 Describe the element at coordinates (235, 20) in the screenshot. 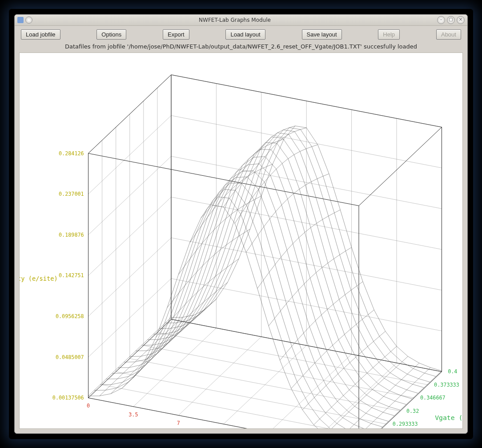

I see `window-title: NWFET-Lab Graphs Module` at that location.